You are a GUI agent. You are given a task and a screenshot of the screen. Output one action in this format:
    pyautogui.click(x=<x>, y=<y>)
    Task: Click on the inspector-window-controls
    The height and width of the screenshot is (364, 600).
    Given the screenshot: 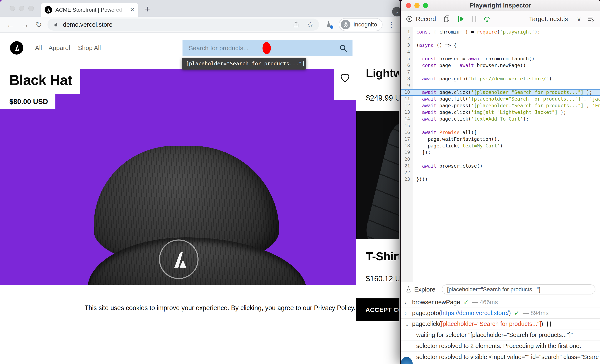 What is the action you would take?
    pyautogui.click(x=417, y=5)
    